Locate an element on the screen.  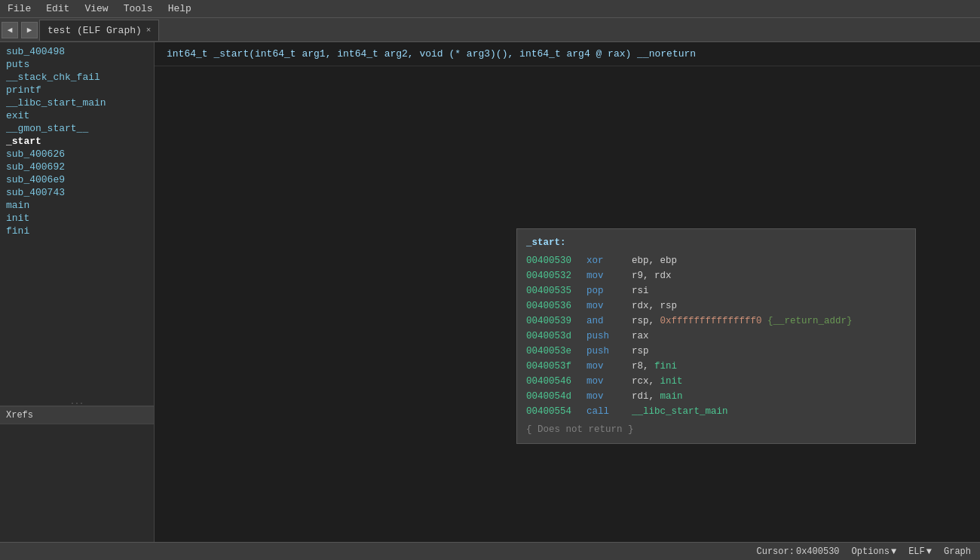
asm-operands: rcx, init is located at coordinates (657, 381).